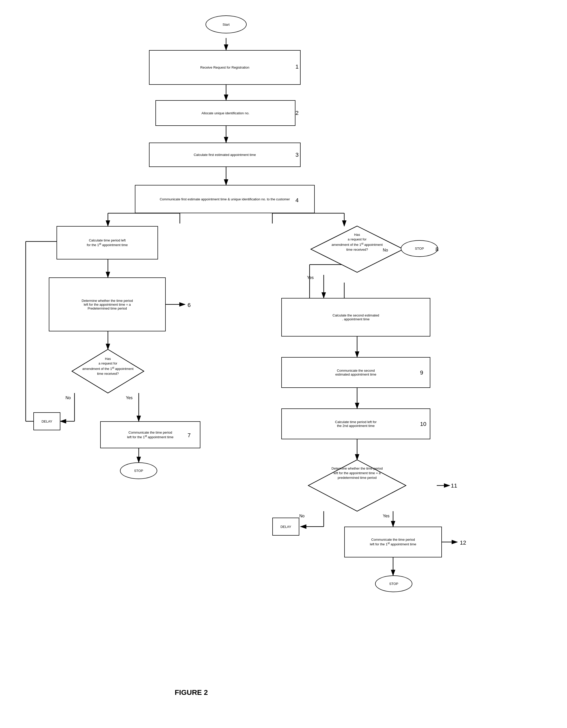  What do you see at coordinates (437, 249) in the screenshot?
I see `step8-num: 8` at bounding box center [437, 249].